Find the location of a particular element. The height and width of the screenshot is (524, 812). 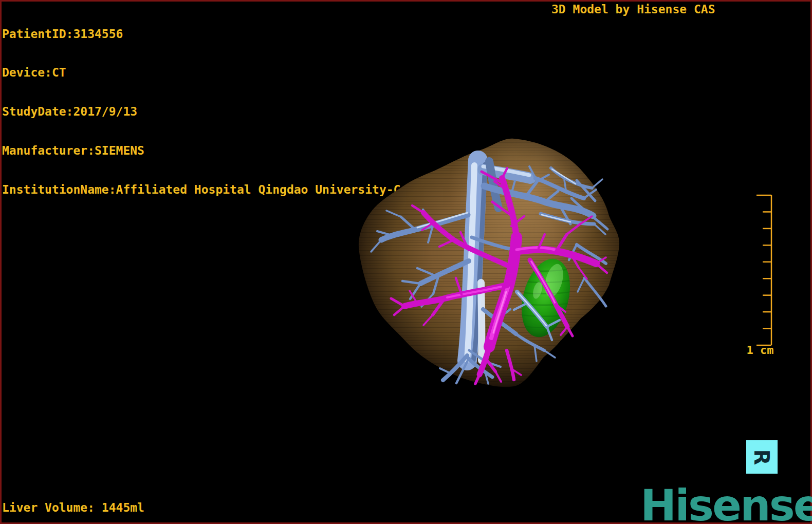

device-line: Device:CT is located at coordinates (201, 73).